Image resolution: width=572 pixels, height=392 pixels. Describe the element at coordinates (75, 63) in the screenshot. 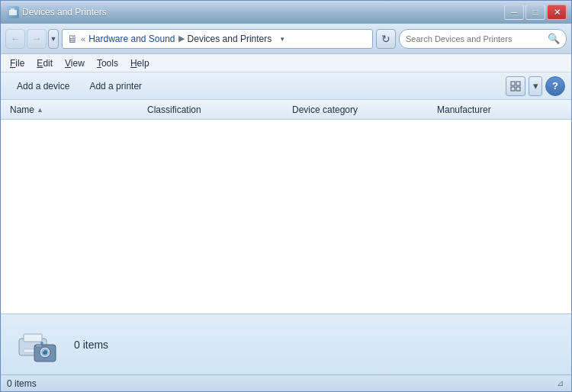

I see `menu-view: View` at that location.